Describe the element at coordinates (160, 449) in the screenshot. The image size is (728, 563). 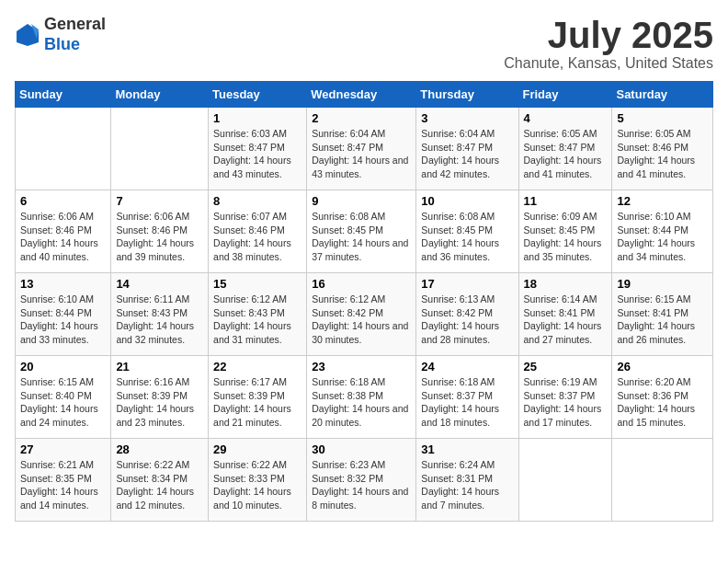
I see `day-number: 28` at that location.